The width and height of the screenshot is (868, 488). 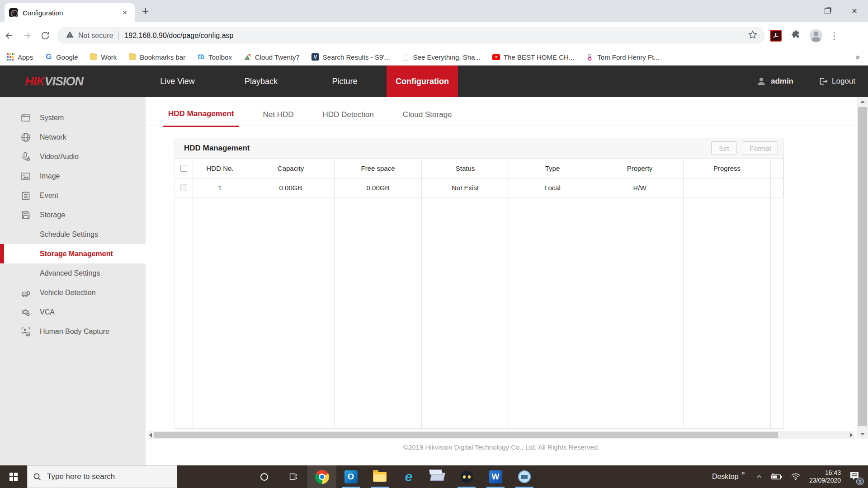 I want to click on browser-profile-avatar, so click(x=816, y=36).